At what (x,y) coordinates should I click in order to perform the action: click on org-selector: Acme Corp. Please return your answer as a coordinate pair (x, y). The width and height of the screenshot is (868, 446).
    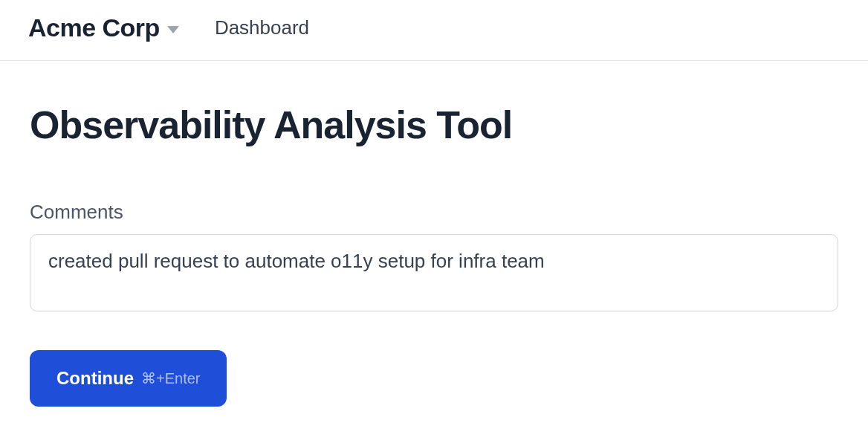
    Looking at the image, I should click on (104, 28).